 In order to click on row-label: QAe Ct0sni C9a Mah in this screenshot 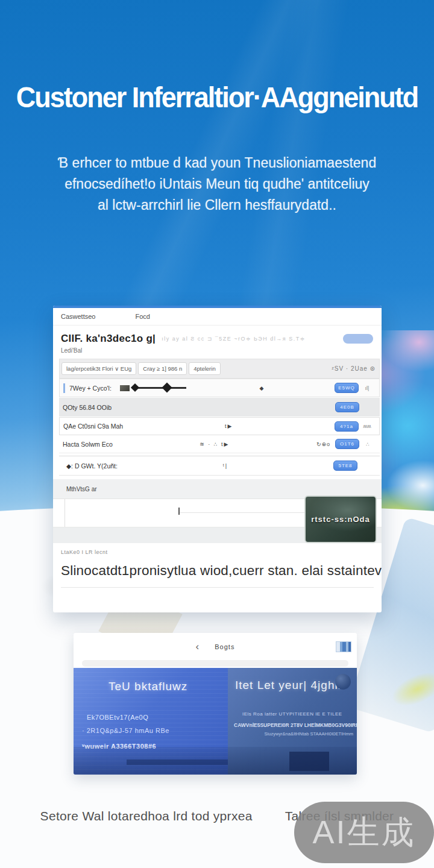, I will do `click(93, 426)`.